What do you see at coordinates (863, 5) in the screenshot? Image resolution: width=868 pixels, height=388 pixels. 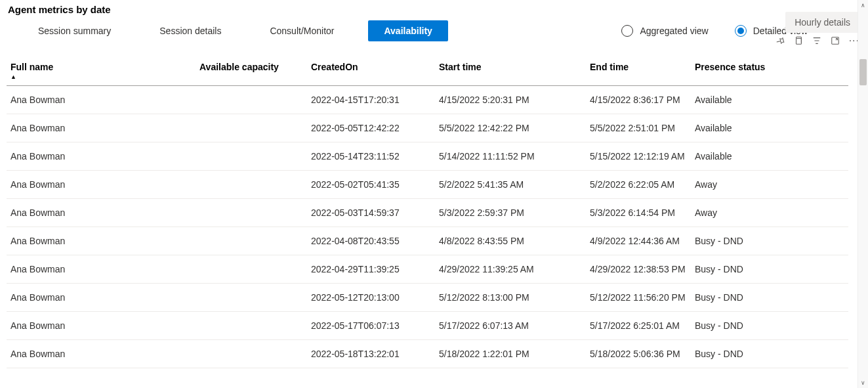 I see `scroll-up-arrow-icon: ∧` at bounding box center [863, 5].